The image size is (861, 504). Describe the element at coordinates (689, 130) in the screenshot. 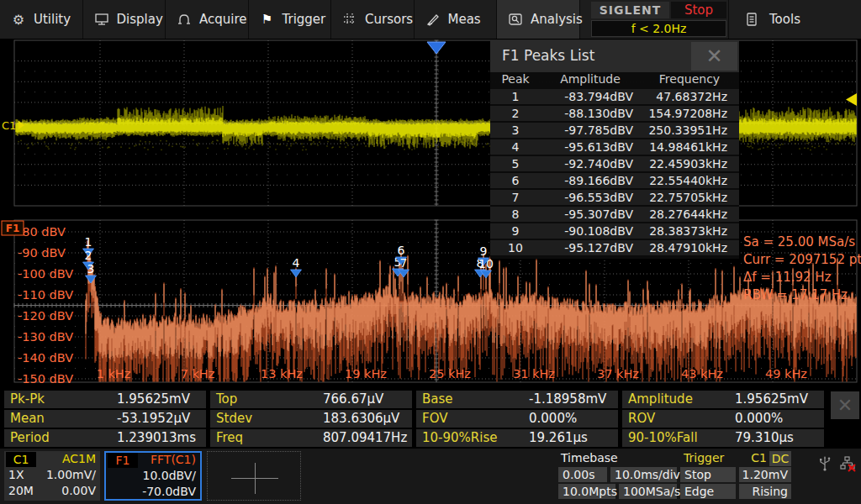

I see `peaks-cell: 250.33951Hz` at that location.